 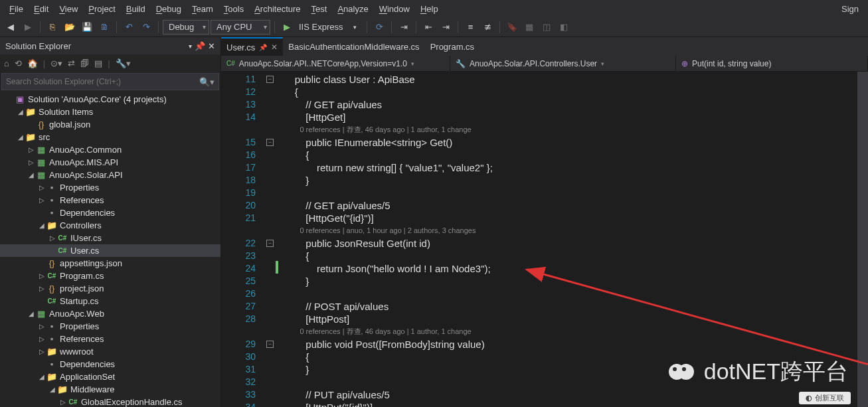 What do you see at coordinates (110, 112) in the screenshot?
I see `tree-item: ◢📁Solution Items` at bounding box center [110, 112].